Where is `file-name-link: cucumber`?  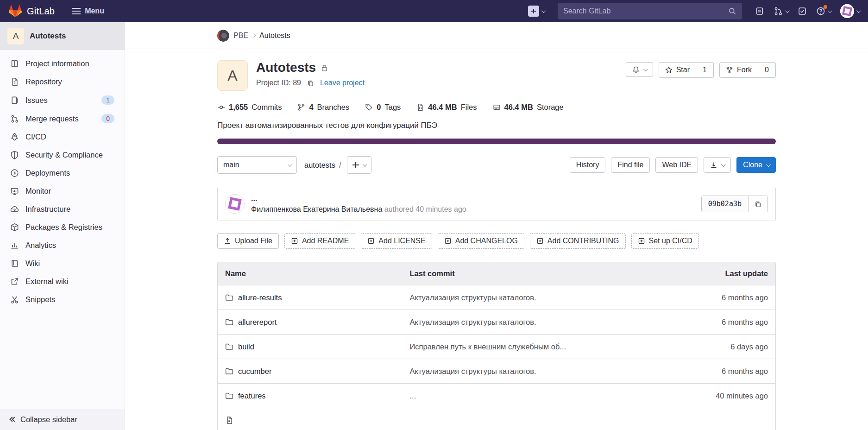
file-name-link: cucumber is located at coordinates (255, 372).